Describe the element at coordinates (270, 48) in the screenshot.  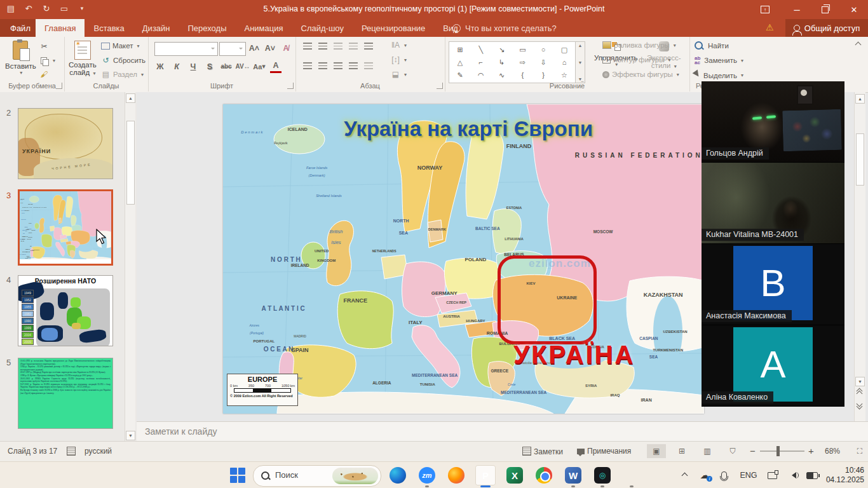
I see `decrease-font-button: A˅` at that location.